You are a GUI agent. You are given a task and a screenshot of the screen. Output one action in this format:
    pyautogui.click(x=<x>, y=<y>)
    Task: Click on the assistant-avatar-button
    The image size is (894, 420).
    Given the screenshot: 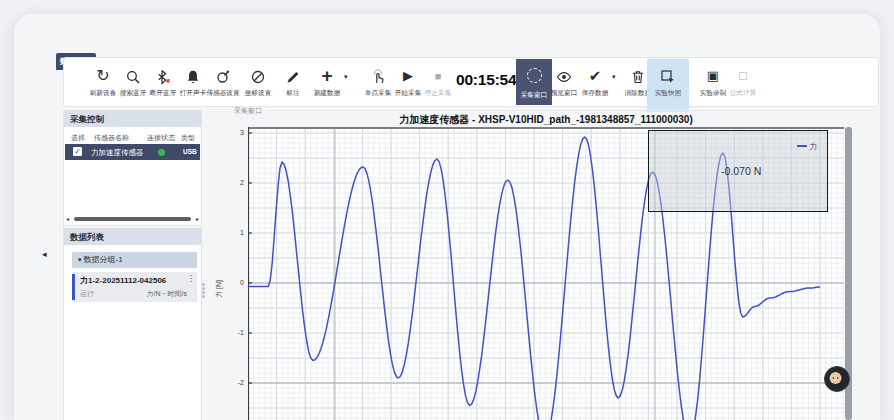 What is the action you would take?
    pyautogui.click(x=837, y=379)
    